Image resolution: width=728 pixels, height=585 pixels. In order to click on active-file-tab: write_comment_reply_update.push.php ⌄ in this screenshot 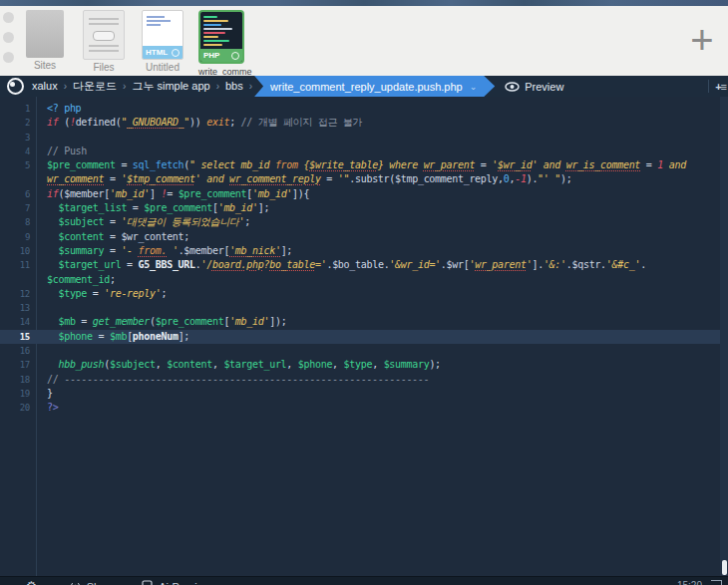, I will do `click(375, 86)`.